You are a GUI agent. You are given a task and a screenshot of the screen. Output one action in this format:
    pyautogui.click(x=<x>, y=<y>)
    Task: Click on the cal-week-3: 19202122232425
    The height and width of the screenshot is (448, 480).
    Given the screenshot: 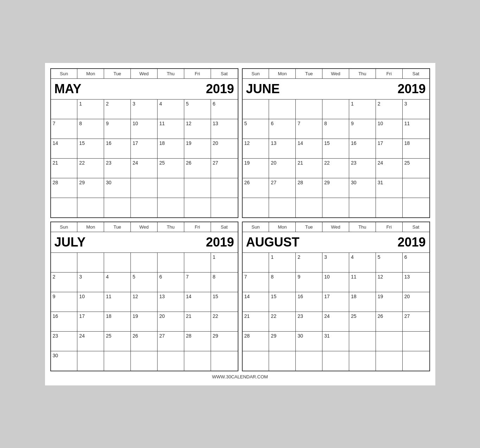 What is the action you would take?
    pyautogui.click(x=336, y=168)
    